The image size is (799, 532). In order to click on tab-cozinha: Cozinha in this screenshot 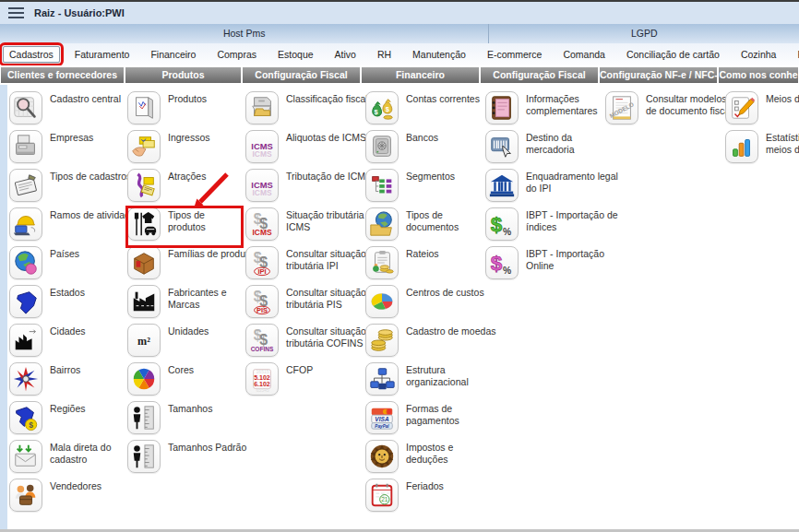, I will do `click(758, 54)`.